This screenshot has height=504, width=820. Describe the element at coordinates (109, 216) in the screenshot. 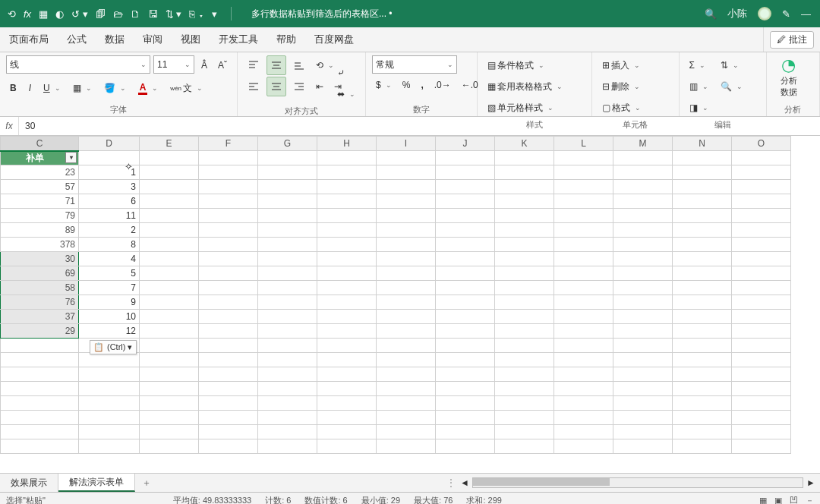

I see `cell: 11` at that location.